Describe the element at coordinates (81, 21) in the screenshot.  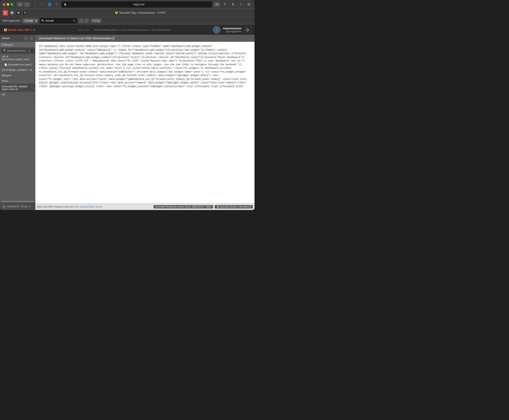
I see `find-prev-button: ‹` at that location.